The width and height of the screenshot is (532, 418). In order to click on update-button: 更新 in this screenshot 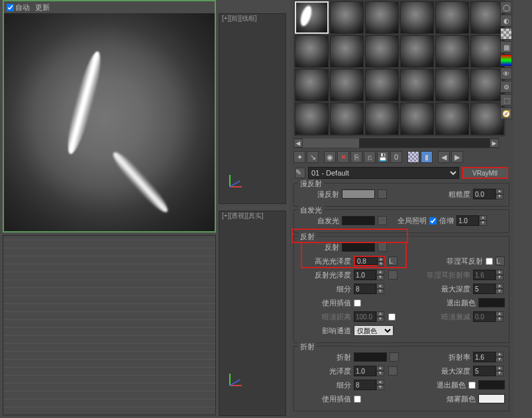, I will do `click(42, 8)`.